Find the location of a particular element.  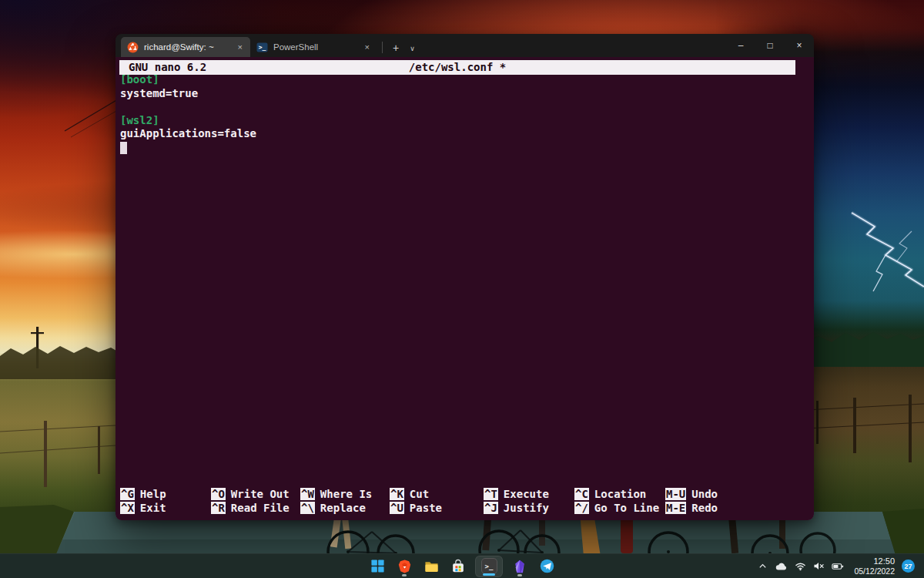

shortcut-key: ^K is located at coordinates (397, 494).